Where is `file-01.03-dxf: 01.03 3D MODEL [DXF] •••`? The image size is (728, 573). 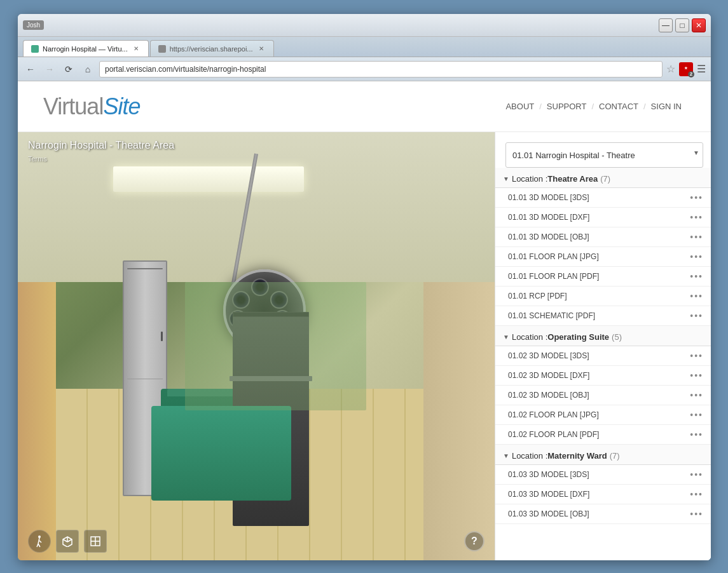
file-01.03-dxf: 01.03 3D MODEL [DXF] ••• is located at coordinates (603, 494).